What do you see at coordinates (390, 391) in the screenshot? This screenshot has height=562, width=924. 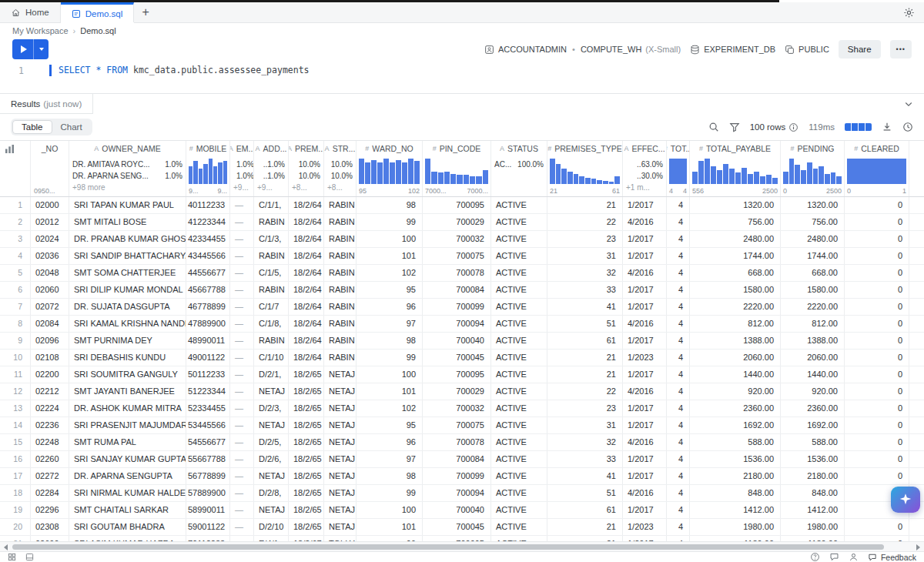 I see `cell-ward_no: 101` at bounding box center [390, 391].